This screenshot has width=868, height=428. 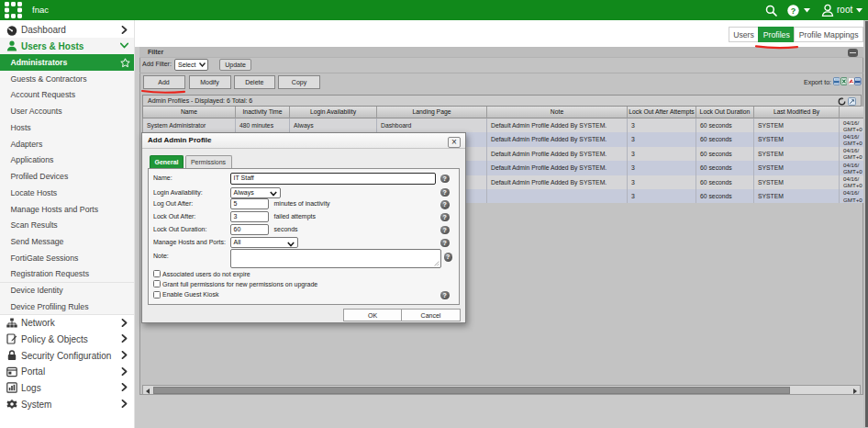 What do you see at coordinates (796, 154) in the screenshot?
I see `cell-modified-by: SYSTEM` at bounding box center [796, 154].